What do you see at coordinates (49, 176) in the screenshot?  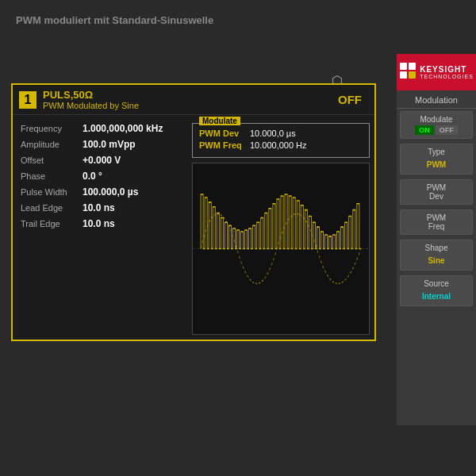 I see `phase-label: Phase` at bounding box center [49, 176].